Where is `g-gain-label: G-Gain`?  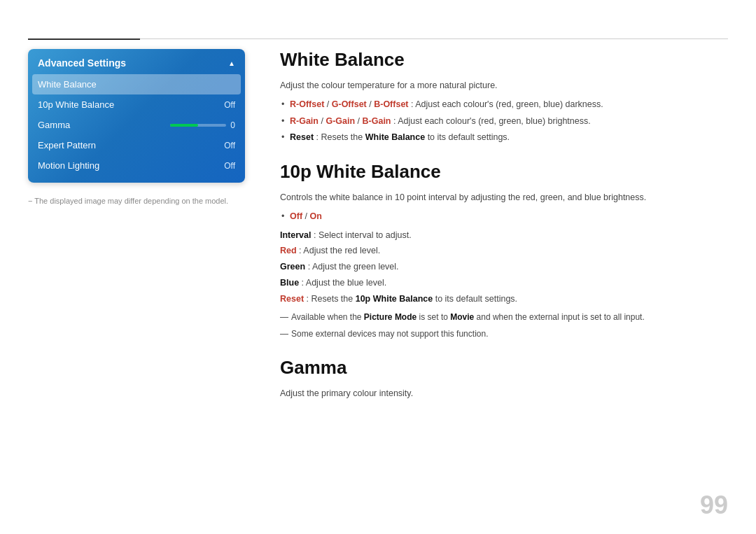
g-gain-label: G-Gain is located at coordinates (340, 121).